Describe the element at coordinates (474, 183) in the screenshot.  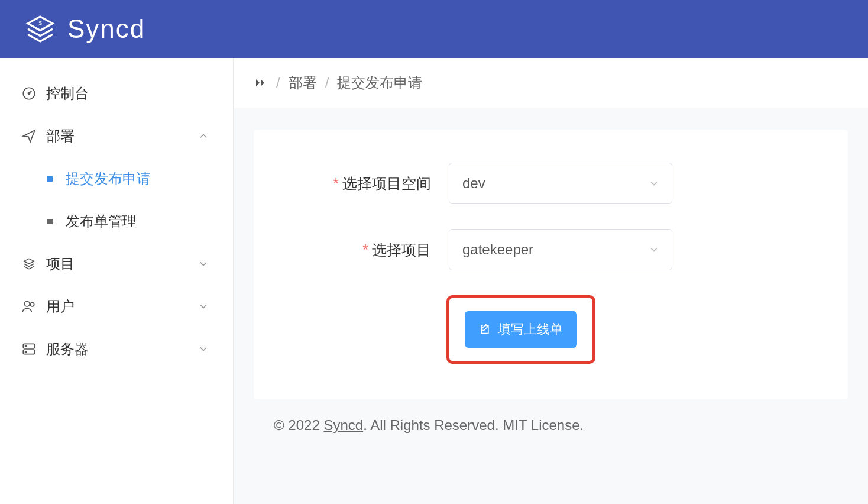
I see `space-value: dev` at that location.